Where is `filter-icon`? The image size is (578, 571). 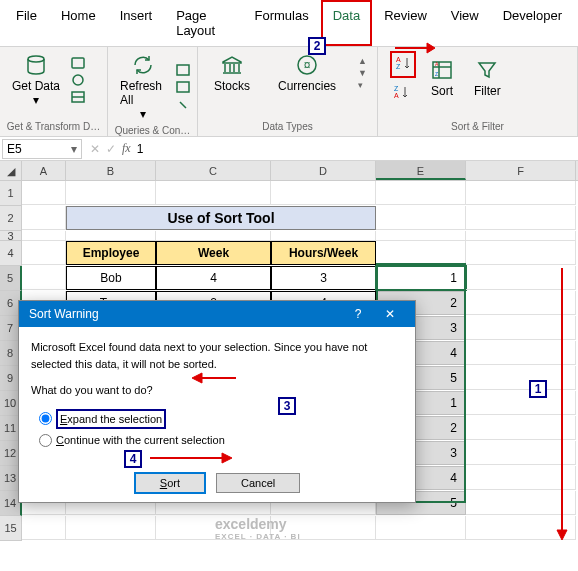 filter-icon is located at coordinates (487, 70).